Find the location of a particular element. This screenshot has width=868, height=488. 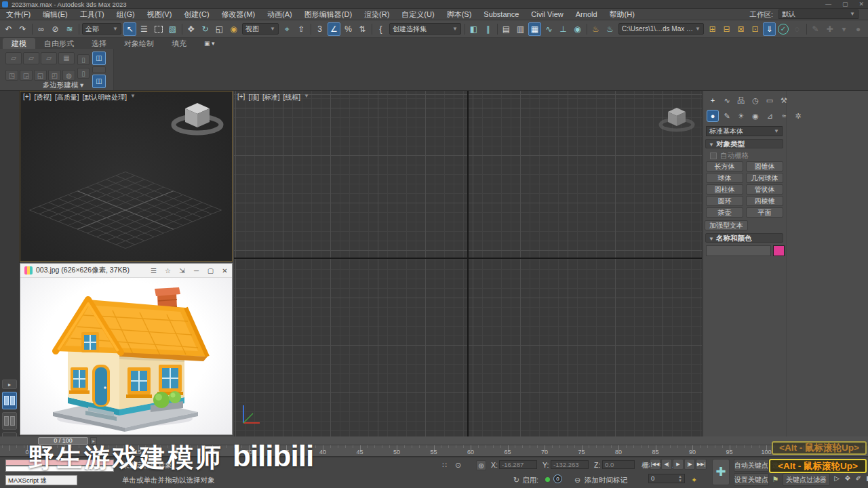

viewport-label-segment: [顶] is located at coordinates (254, 98).